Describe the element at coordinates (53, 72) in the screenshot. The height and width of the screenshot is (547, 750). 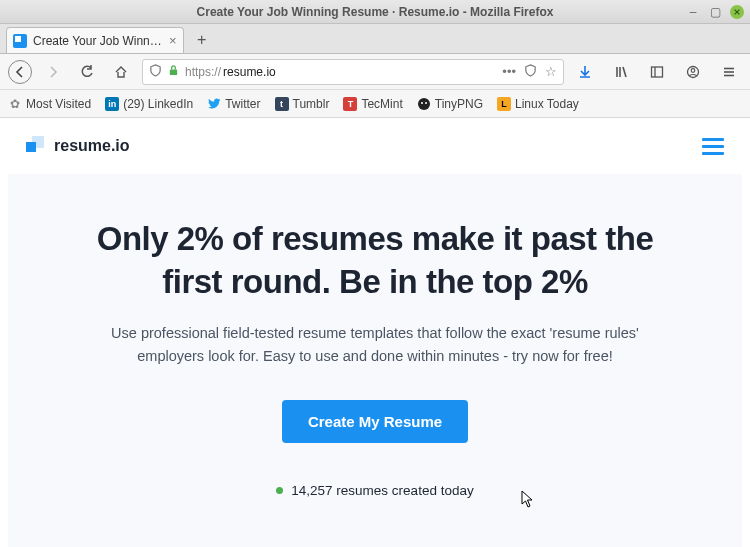
I see `forward-button` at that location.